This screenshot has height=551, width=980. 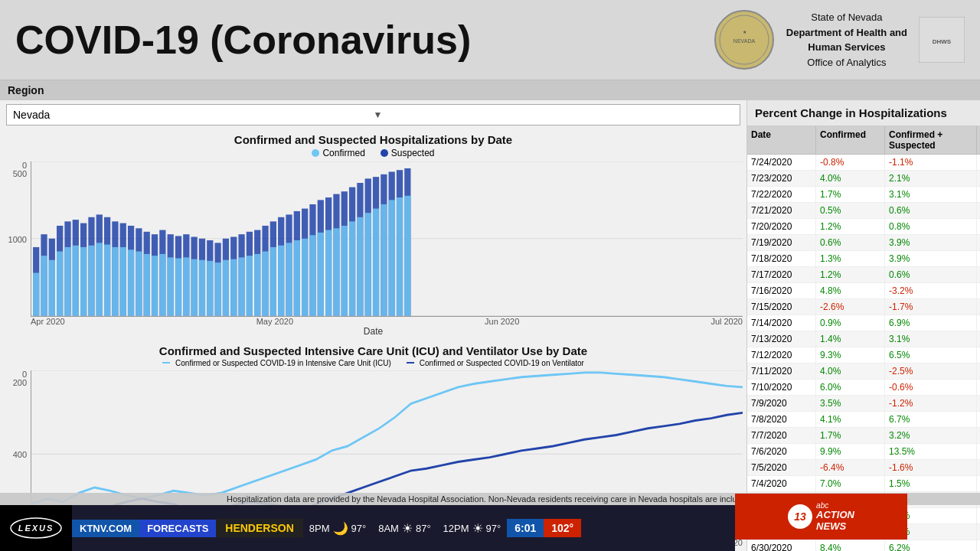 I want to click on region-dropdown: Nevada ▼, so click(x=374, y=115).